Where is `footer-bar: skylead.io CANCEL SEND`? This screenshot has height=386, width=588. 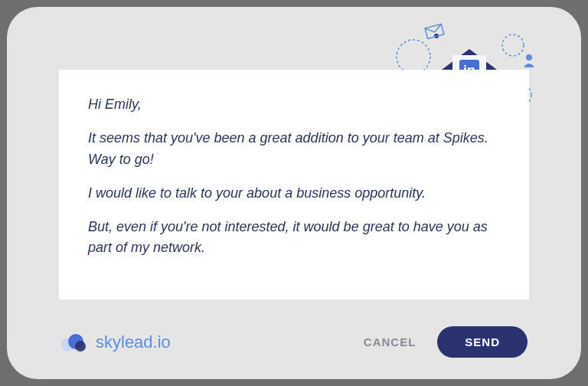 footer-bar: skylead.io CANCEL SEND is located at coordinates (294, 342).